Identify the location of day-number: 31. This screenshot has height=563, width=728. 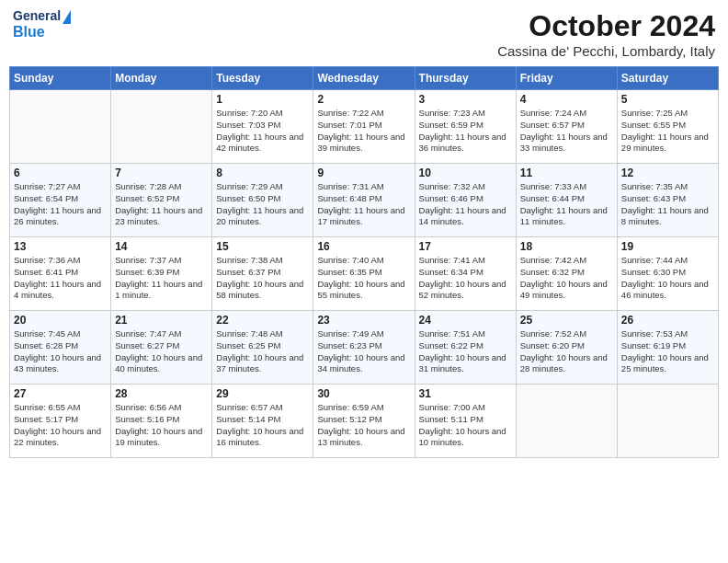
(465, 394).